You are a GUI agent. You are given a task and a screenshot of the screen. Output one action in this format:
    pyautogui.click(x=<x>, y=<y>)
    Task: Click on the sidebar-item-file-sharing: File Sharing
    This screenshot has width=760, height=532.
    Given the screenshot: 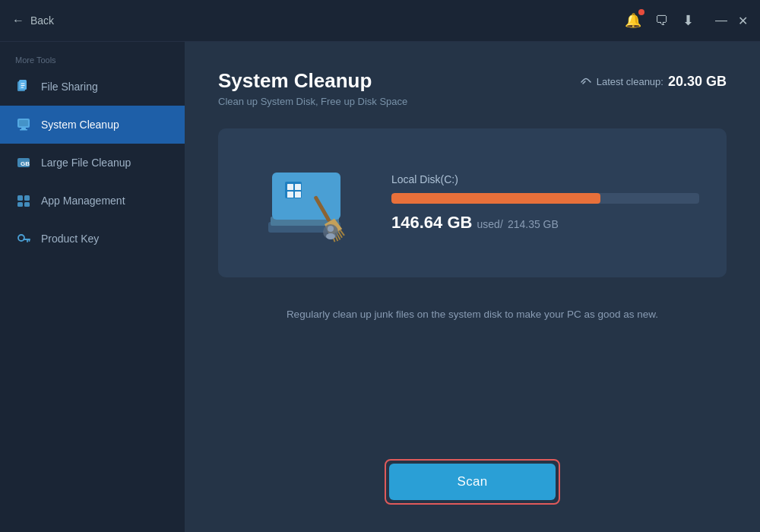 What is the action you would take?
    pyautogui.click(x=93, y=87)
    